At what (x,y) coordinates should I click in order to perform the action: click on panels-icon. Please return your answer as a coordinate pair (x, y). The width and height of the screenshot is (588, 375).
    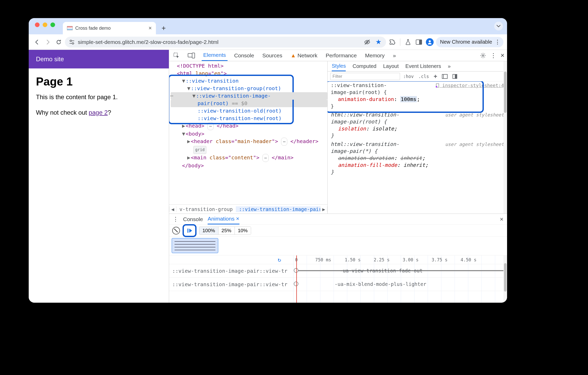
    Looking at the image, I should click on (419, 42).